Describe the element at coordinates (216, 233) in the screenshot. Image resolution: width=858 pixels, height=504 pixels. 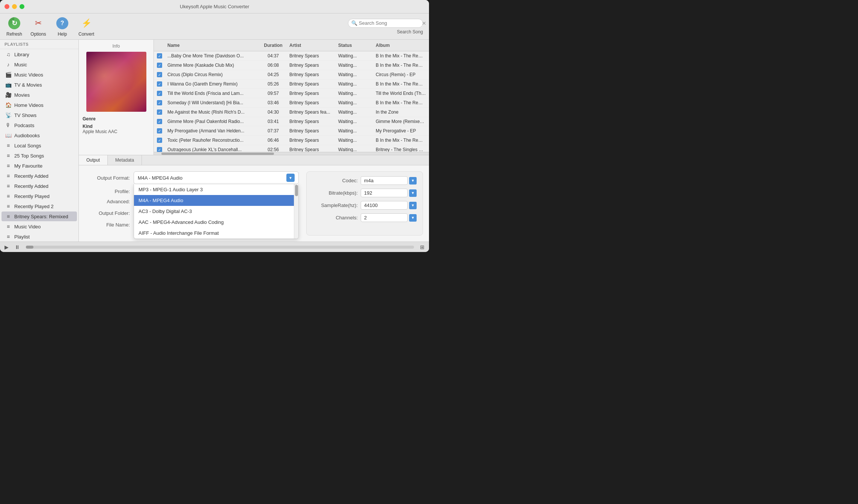
I see `dropdown-item-aiff: AIFF - Audio Interchange File Format` at that location.